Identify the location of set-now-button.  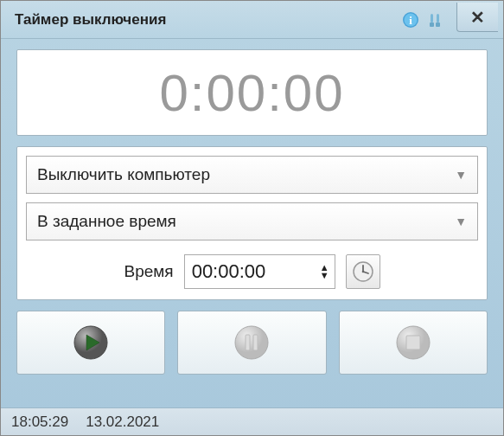
(363, 272).